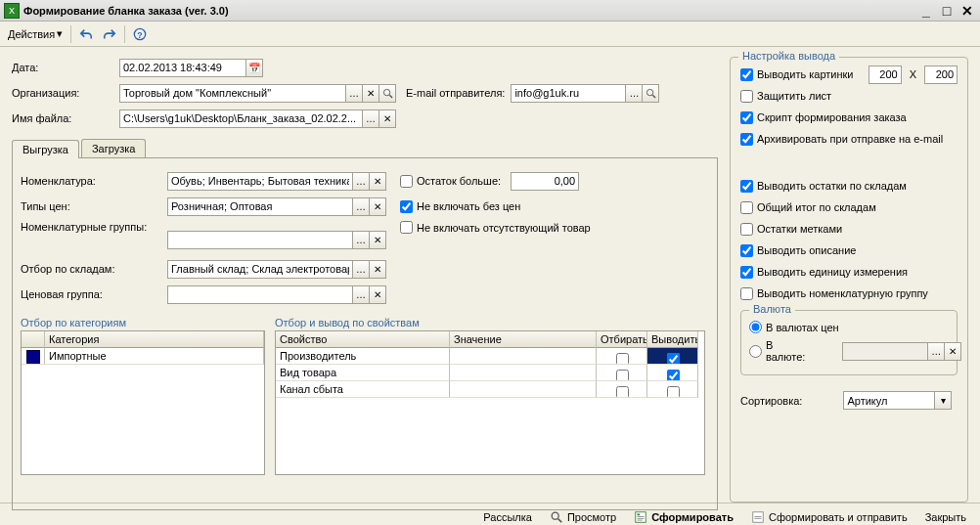  Describe the element at coordinates (233, 94) in the screenshot. I see `org-input` at that location.